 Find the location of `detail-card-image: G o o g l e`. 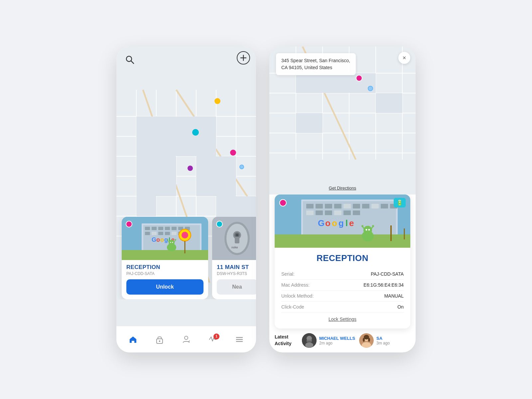

detail-card-image: G o o g l e is located at coordinates (342, 221).